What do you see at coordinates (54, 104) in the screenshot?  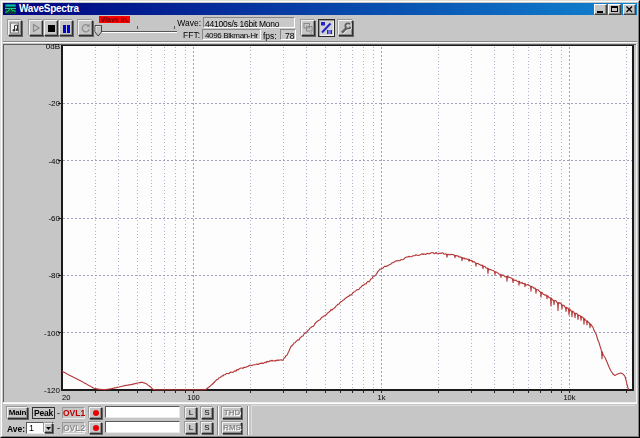 I see `svg-text: -20` at bounding box center [54, 104].